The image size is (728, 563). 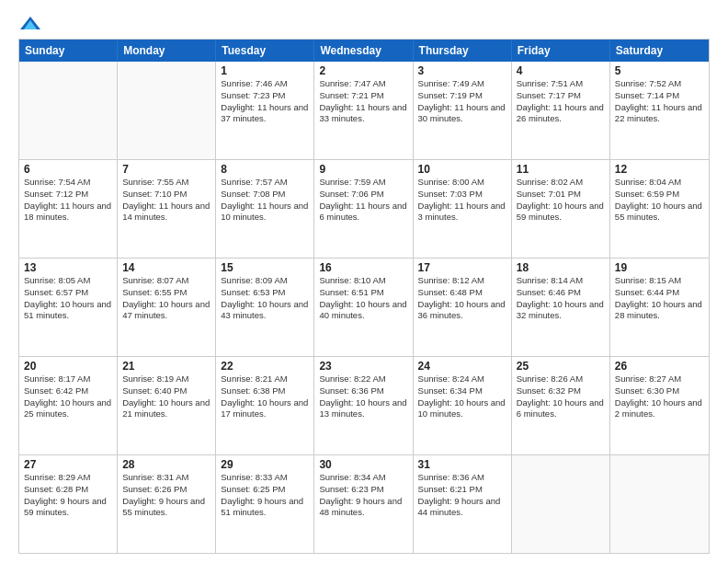 What do you see at coordinates (265, 110) in the screenshot?
I see `calendar-cell: 1Sunrise: 7:46 AM Sunset: 7:23 PM Daylig…` at bounding box center [265, 110].